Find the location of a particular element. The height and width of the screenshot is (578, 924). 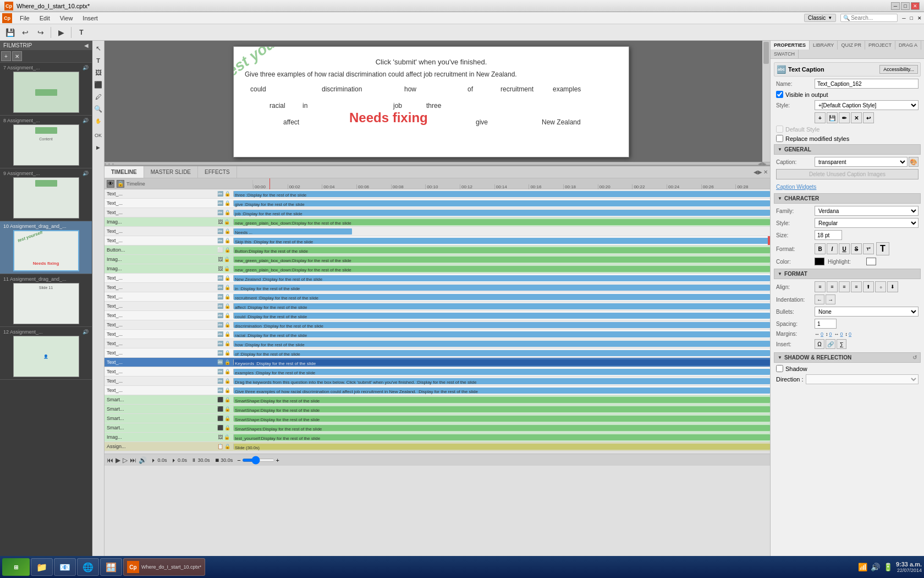

playhead is located at coordinates (270, 184).